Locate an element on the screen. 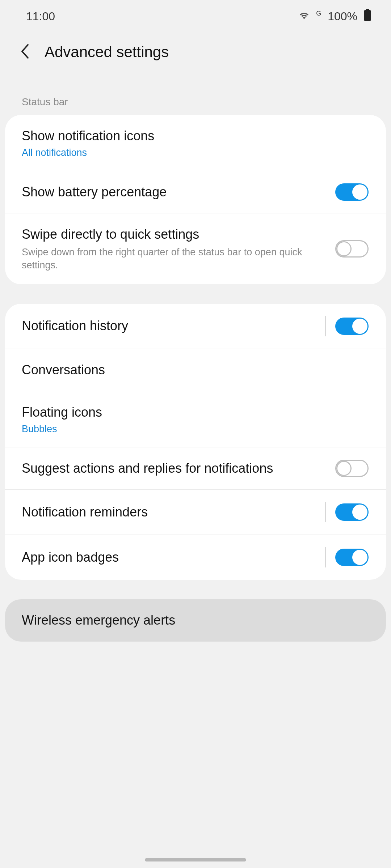 The height and width of the screenshot is (868, 391). row-show-notification-icons: Show notification icons All notification… is located at coordinates (196, 143).